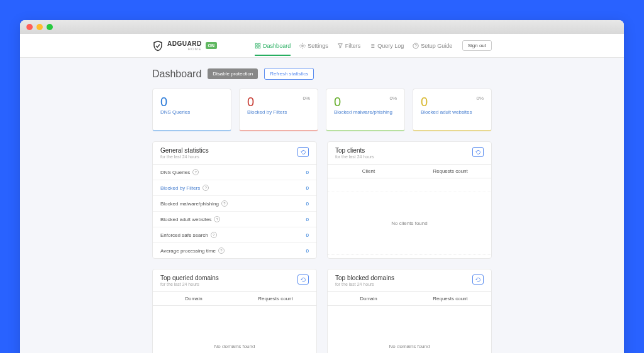 The image size is (644, 353). Describe the element at coordinates (322, 74) in the screenshot. I see `page-header: Dashboard Disable protection Refresh sta…` at that location.